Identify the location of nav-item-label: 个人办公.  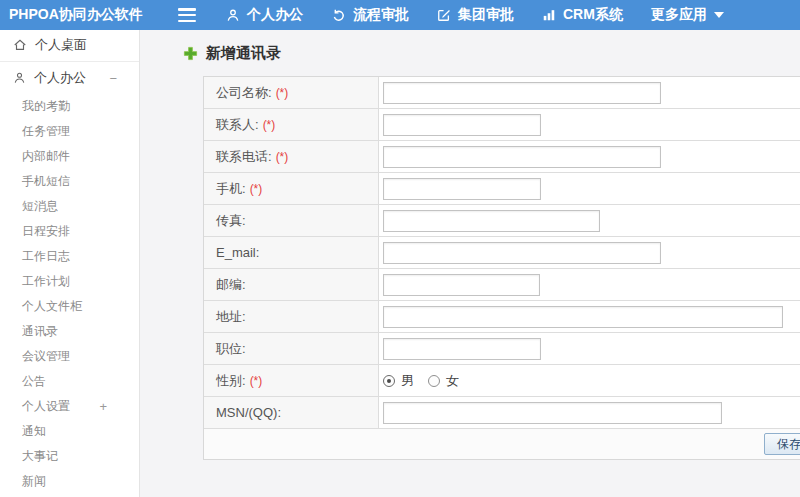
(275, 15).